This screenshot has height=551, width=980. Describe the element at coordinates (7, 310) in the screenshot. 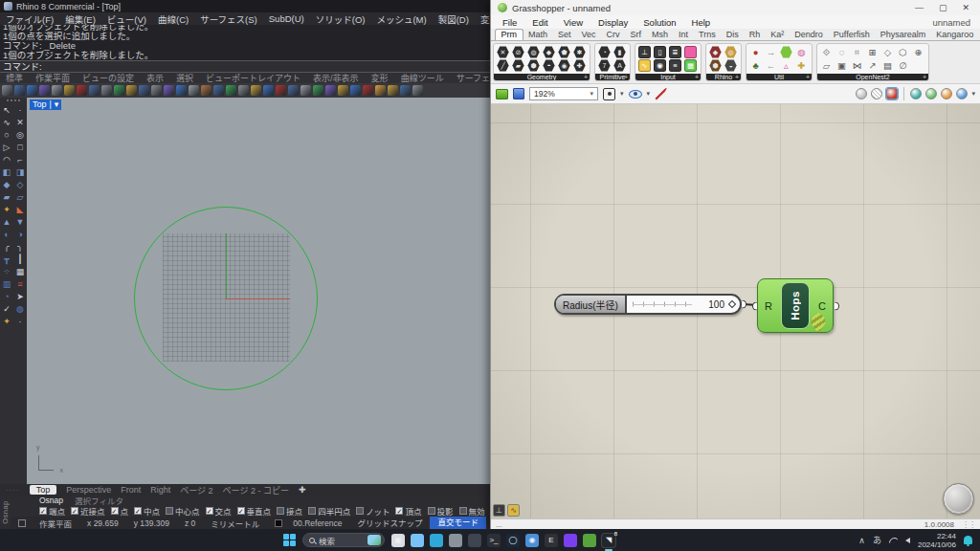

I see `rhino-sidebar-icon: ✓` at that location.